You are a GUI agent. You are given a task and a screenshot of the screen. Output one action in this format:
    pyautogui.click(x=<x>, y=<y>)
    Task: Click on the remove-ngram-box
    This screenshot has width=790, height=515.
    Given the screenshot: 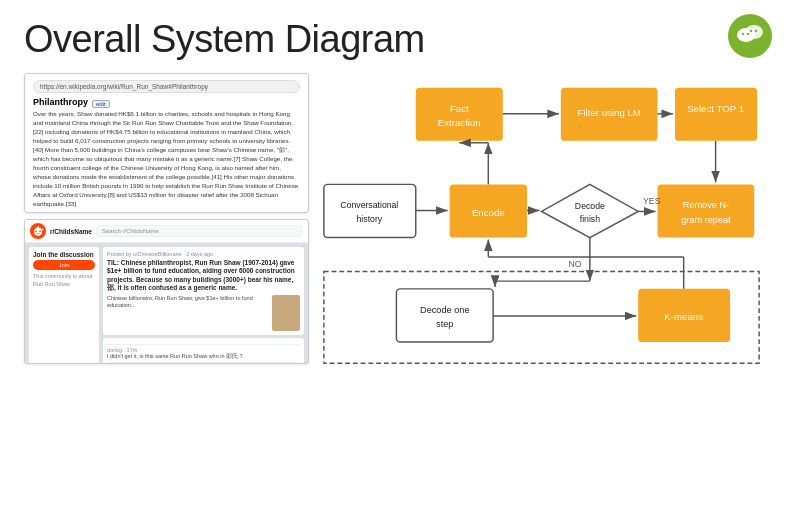 What is the action you would take?
    pyautogui.click(x=706, y=210)
    